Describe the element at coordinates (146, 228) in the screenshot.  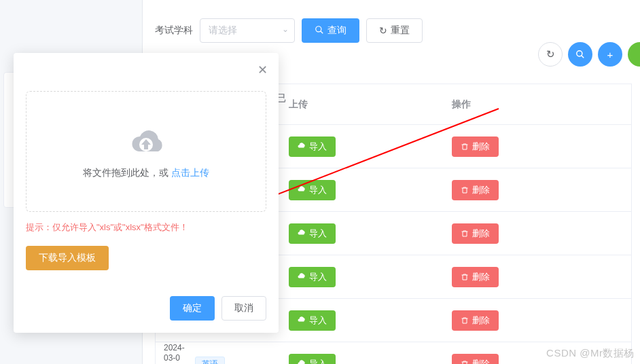
I see `upload-hint: 提示：仅允许导入"xls"或"xlsx"格式文件！` at that location.